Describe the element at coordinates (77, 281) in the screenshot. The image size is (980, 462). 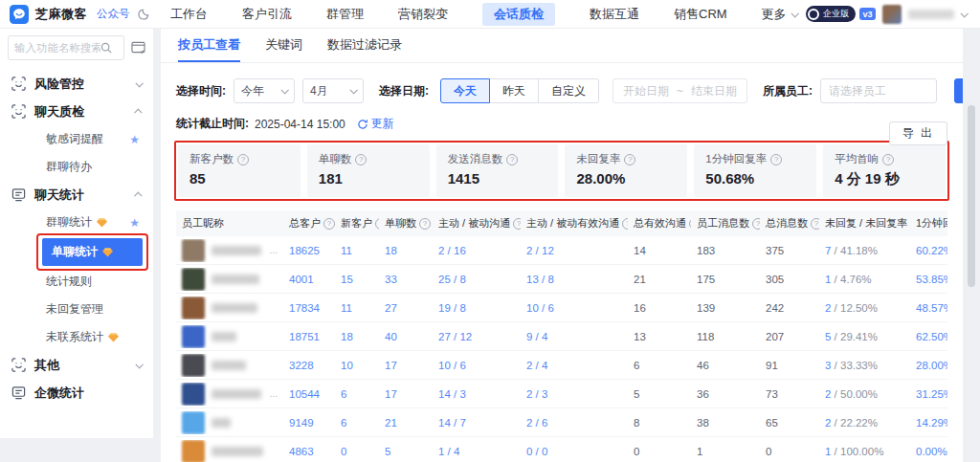
I see `sidebar-item-统计规则: 统计规则` at that location.